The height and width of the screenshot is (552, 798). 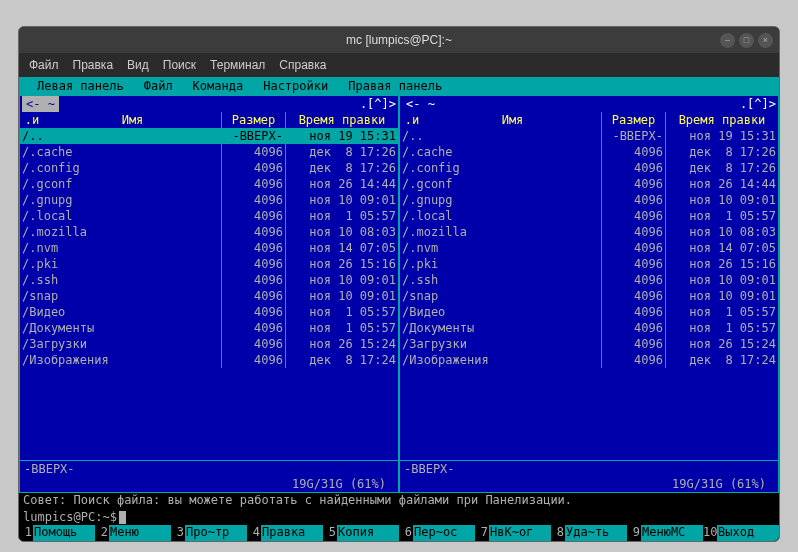 What do you see at coordinates (710, 533) in the screenshot?
I see `fkey-number: 10` at bounding box center [710, 533].